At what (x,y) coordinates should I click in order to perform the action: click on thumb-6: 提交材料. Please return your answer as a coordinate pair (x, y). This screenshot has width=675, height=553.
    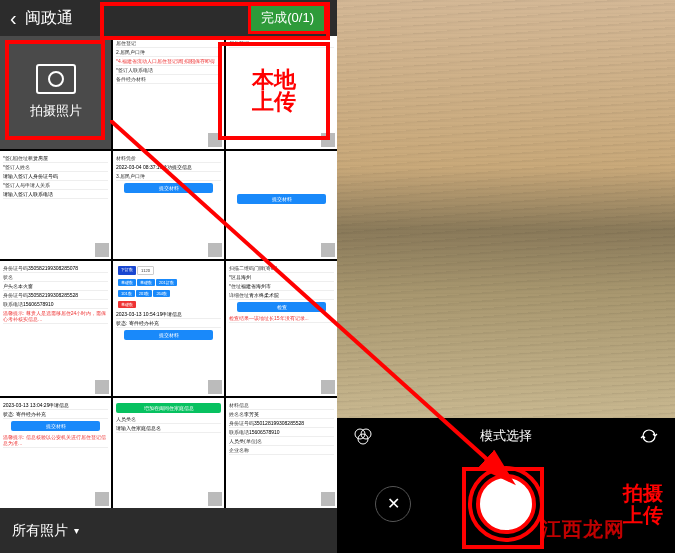
    Looking at the image, I should click on (282, 206).